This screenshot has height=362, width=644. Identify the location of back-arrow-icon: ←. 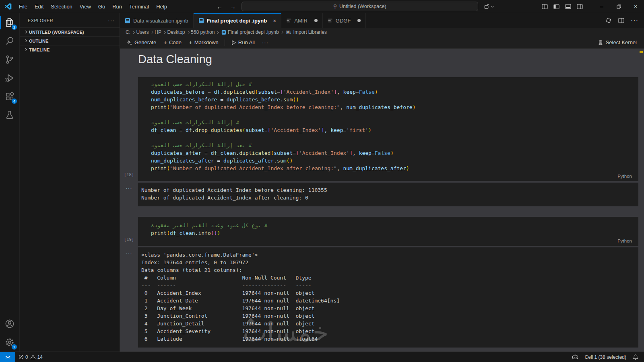
(220, 6).